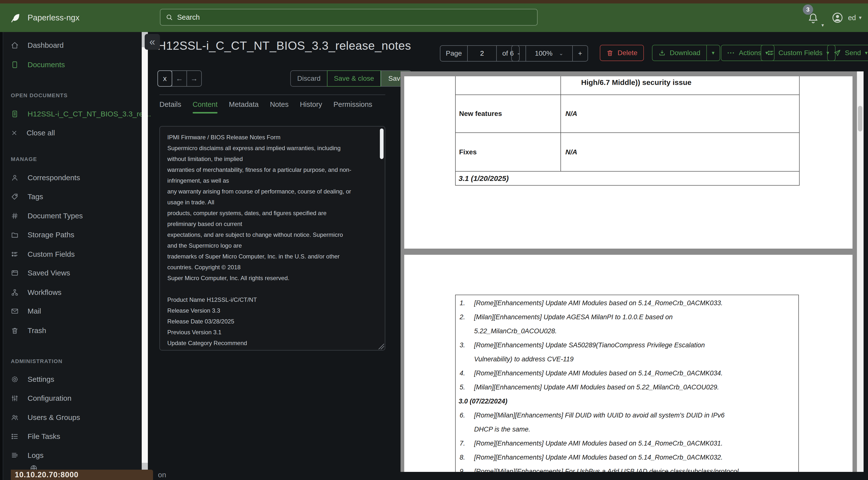 This screenshot has height=480, width=868. I want to click on list-number: 5., so click(465, 387).